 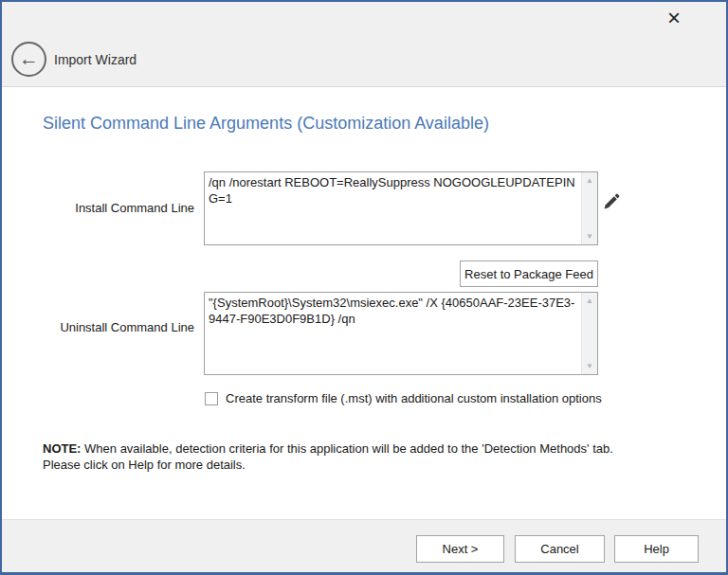 I want to click on install-scrollbar: ▲ ▼, so click(x=590, y=208).